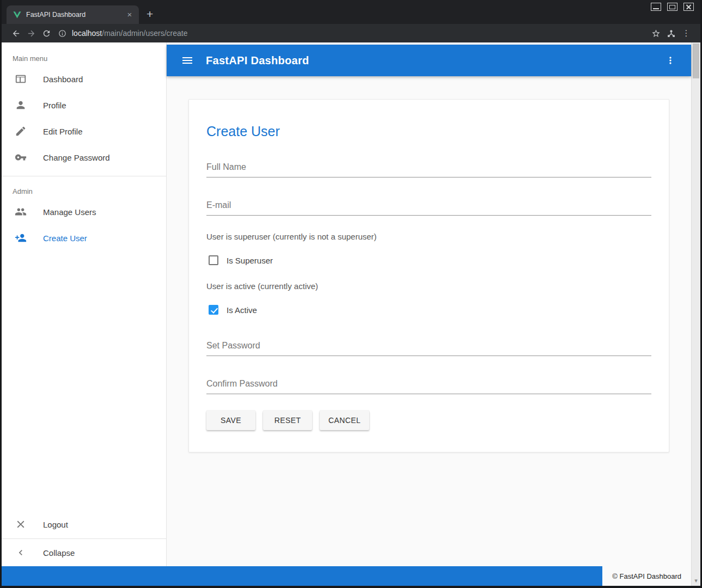 The width and height of the screenshot is (702, 588). I want to click on full-name-field, so click(429, 168).